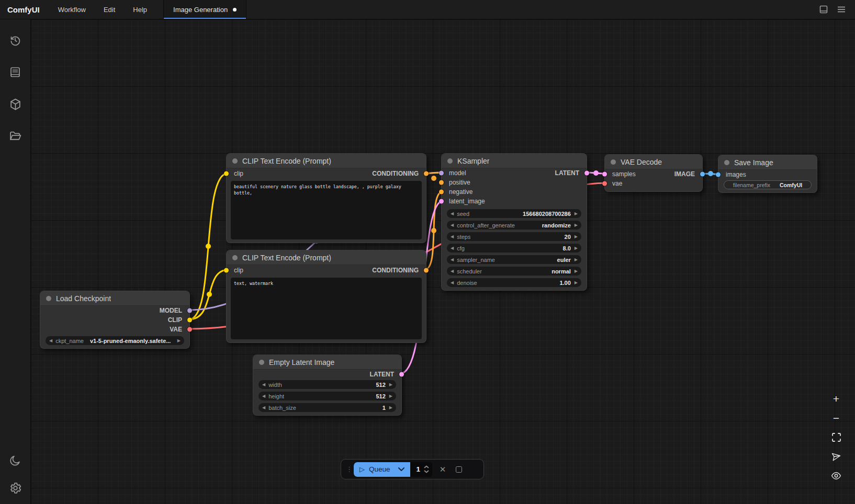 This screenshot has height=504, width=855. What do you see at coordinates (443, 469) in the screenshot?
I see `clear-queue-x-icon: ✕` at bounding box center [443, 469].